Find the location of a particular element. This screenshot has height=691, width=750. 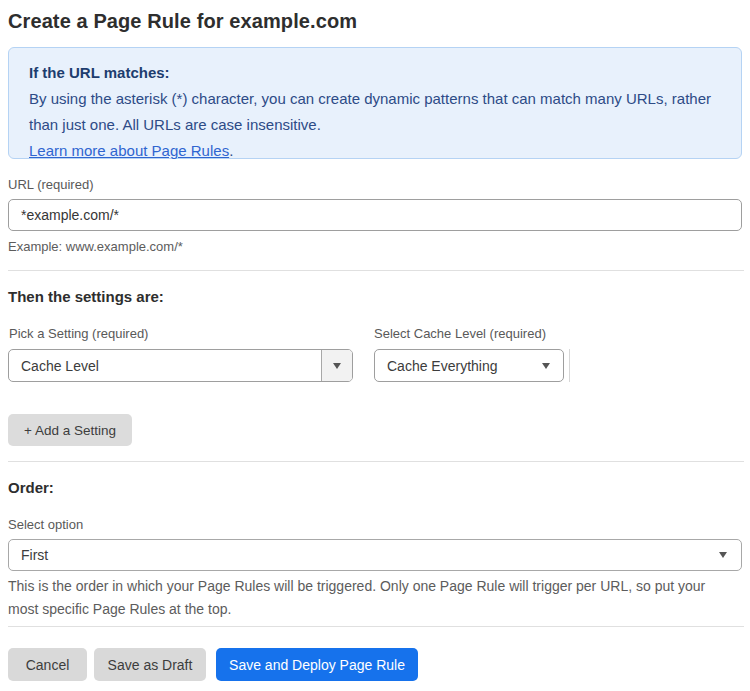

setting-select: Cache Level is located at coordinates (180, 366).